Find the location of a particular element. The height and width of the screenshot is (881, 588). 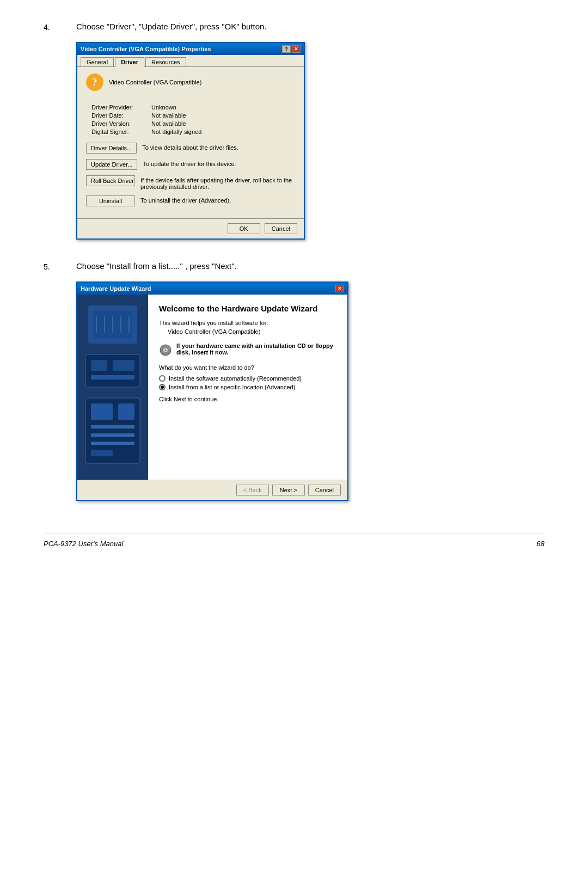

wizard-question: What do you want the wizard to do? is located at coordinates (248, 368).